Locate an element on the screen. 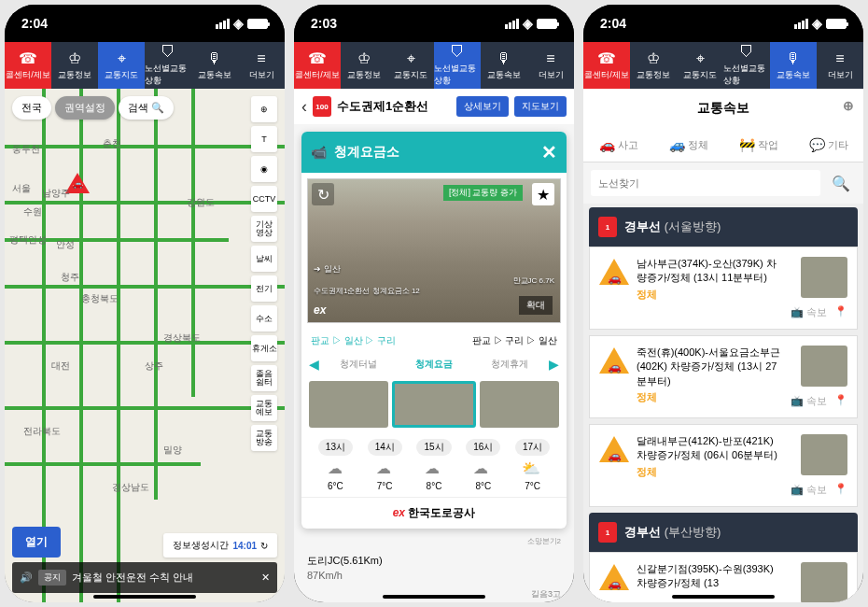 Image resolution: width=868 pixels, height=607 pixels. weather-icons: ☁ ☁ ☁ ☁ ⛅ is located at coordinates (434, 469).